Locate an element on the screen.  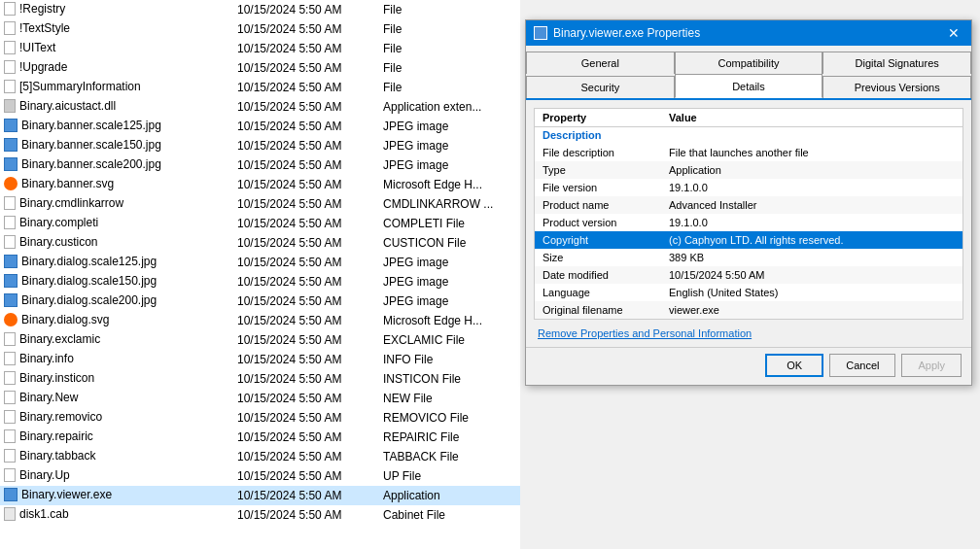
file-row: Binary.dialog.scale125.jpg 10/15/2024 5:… is located at coordinates (261, 262).